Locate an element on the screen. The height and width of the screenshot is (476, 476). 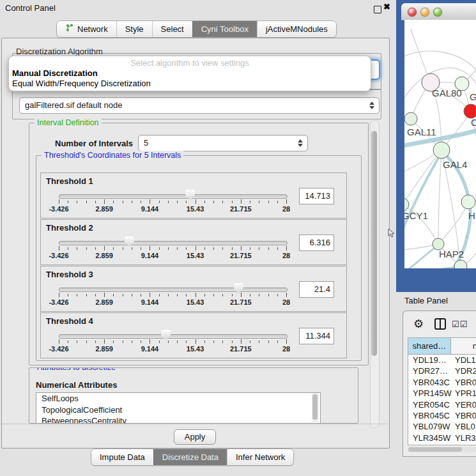
threshold-value-field: 11.344 is located at coordinates (317, 336).